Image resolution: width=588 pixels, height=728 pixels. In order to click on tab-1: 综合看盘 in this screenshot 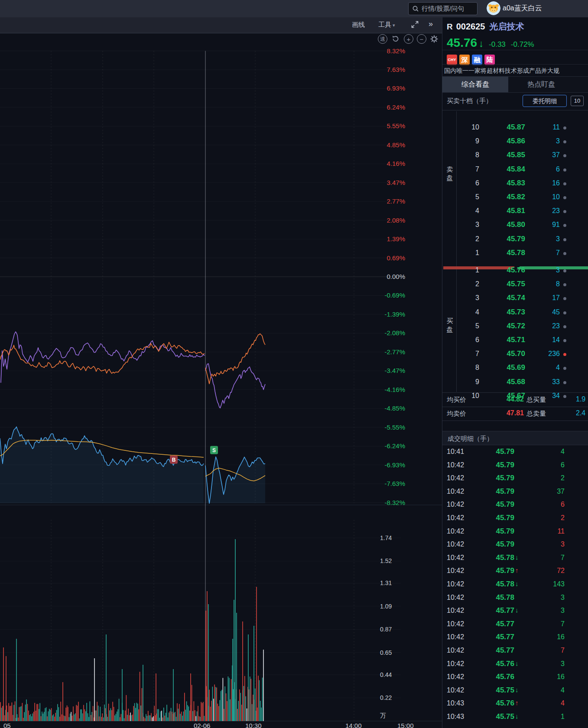, I will do `click(475, 84)`.